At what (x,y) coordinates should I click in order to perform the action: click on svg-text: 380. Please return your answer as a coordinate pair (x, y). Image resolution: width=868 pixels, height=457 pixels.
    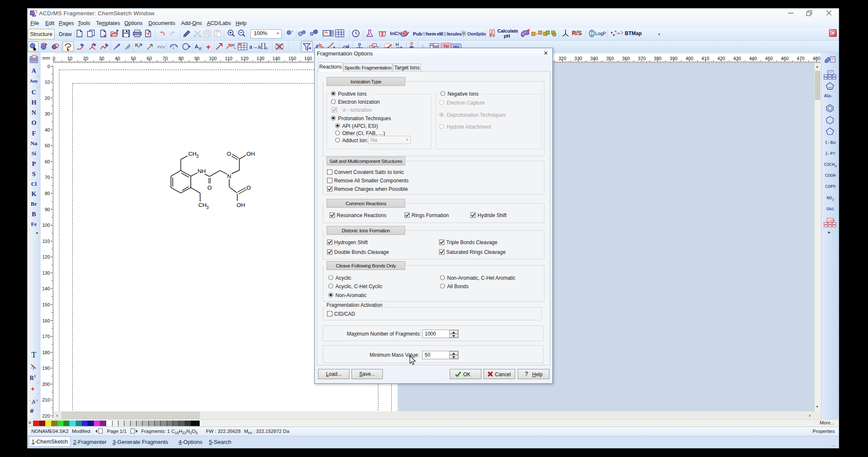
    Looking at the image, I should click on (658, 58).